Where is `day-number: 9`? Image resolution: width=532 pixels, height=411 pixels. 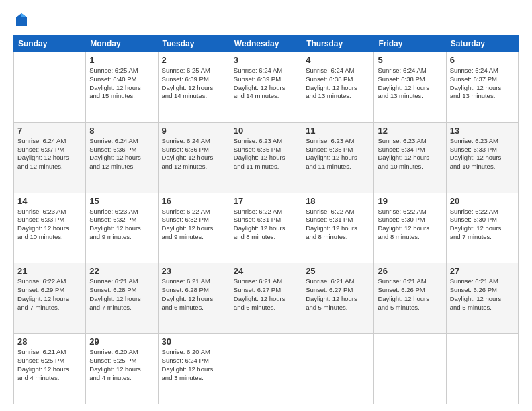
day-number: 9 is located at coordinates (194, 130).